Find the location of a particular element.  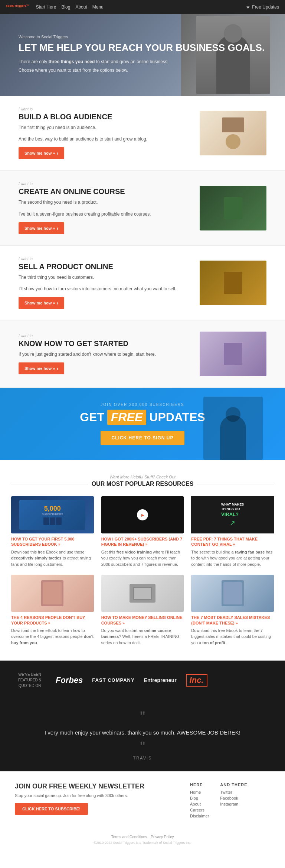

course-desc1: The second thing you need is a product. is located at coordinates (104, 202).